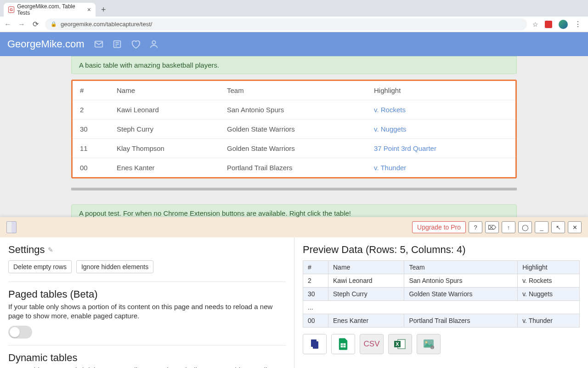 This screenshot has height=368, width=588. Describe the element at coordinates (315, 344) in the screenshot. I see `copy-button` at that location.